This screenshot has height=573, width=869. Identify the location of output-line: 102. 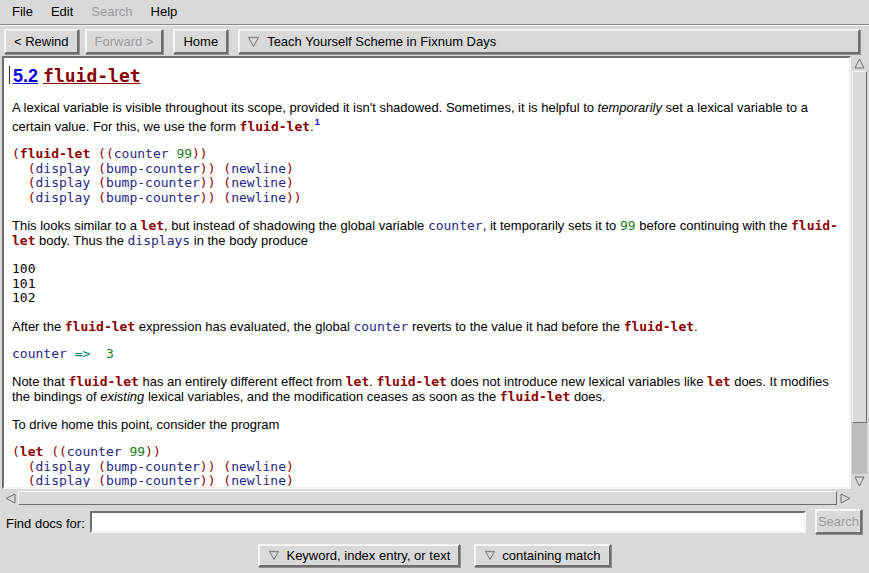
(428, 298).